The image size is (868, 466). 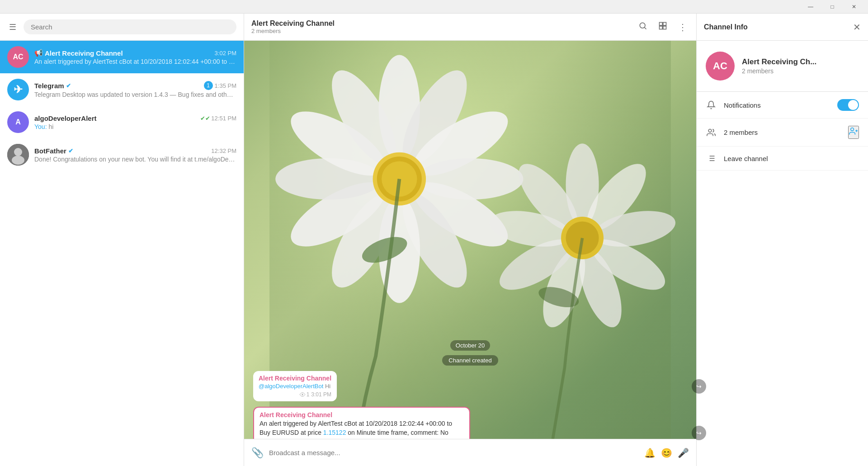 I want to click on message-row-1: Alert Receiving Channel @algoDeveloperAl…, so click(x=470, y=386).